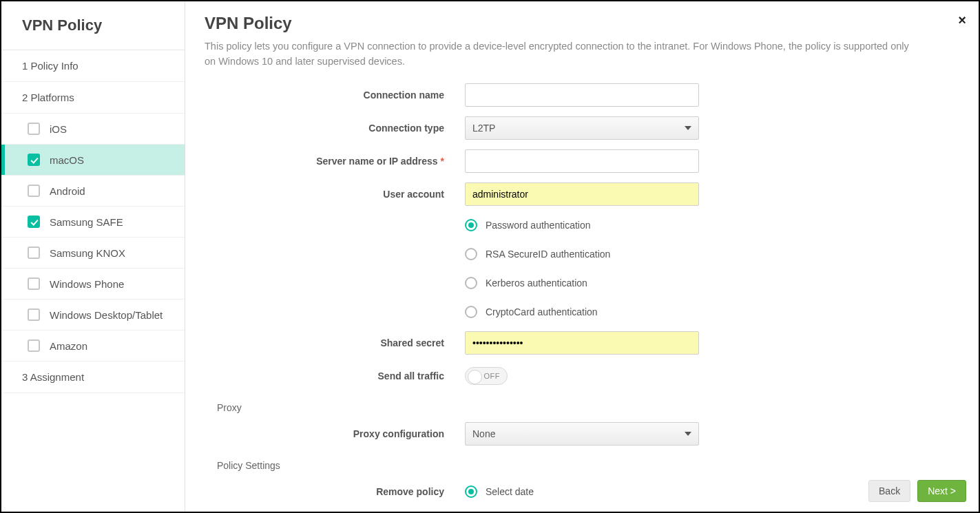 This screenshot has width=980, height=513. I want to click on select-value: L2TP, so click(483, 128).